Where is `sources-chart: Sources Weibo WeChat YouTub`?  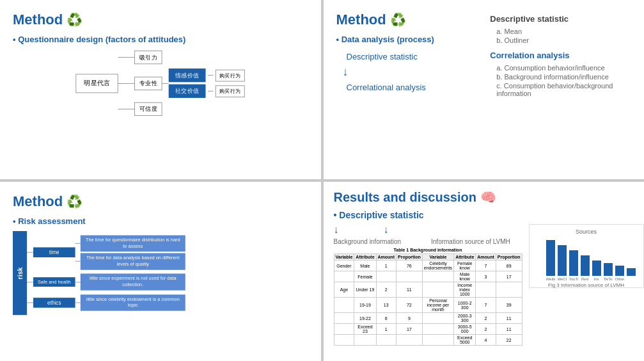
sources-chart: Sources Weibo WeChat YouTub is located at coordinates (586, 256).